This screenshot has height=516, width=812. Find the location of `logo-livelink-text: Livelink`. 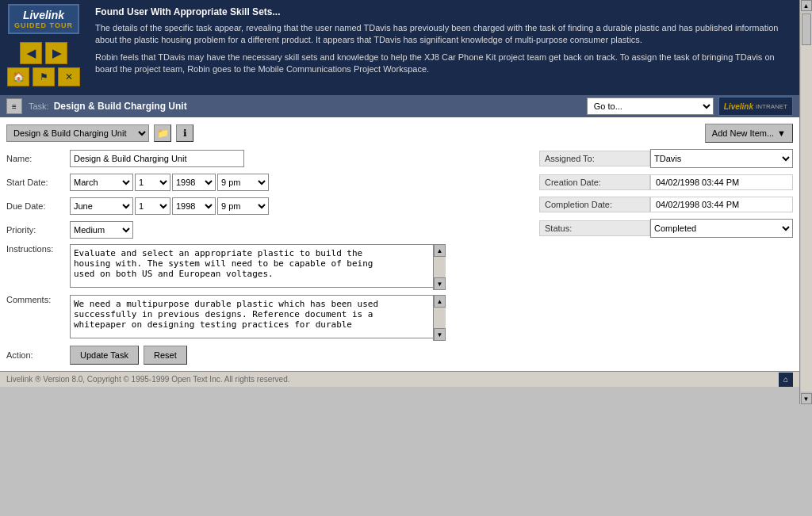

logo-livelink-text: Livelink is located at coordinates (44, 15).